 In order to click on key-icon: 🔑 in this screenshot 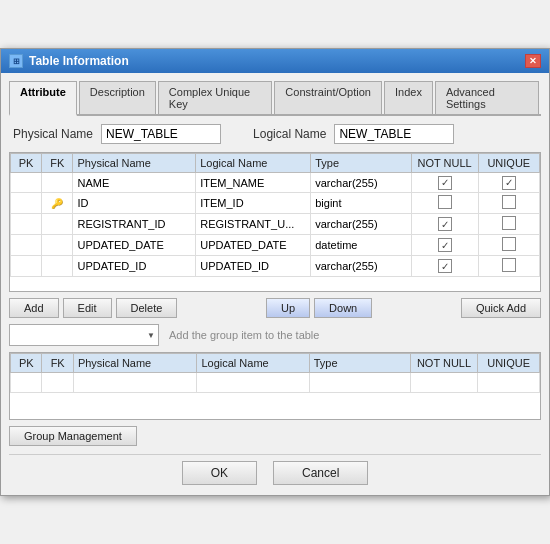, I will do `click(57, 204)`.